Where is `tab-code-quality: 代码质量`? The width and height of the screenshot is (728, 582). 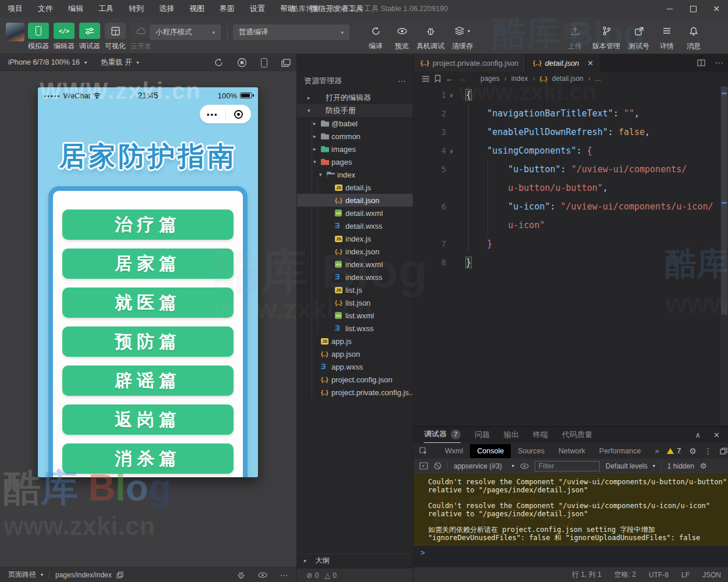 tab-code-quality: 代码质量 is located at coordinates (577, 435).